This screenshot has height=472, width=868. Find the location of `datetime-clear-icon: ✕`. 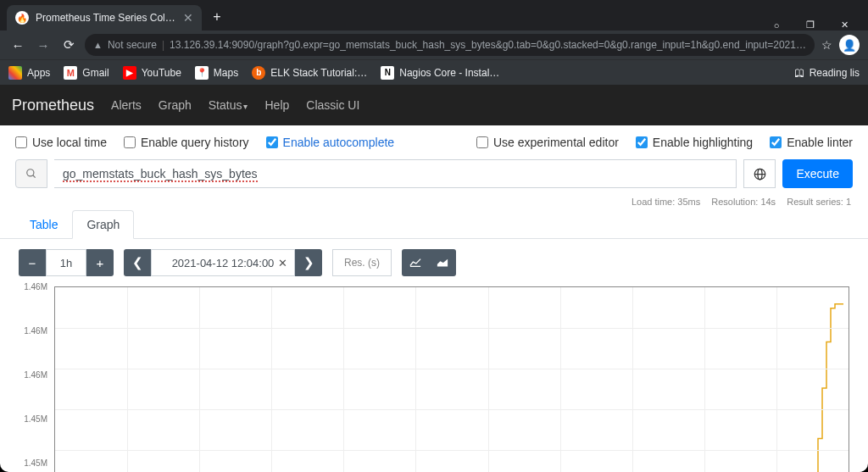

datetime-clear-icon: ✕ is located at coordinates (283, 263).